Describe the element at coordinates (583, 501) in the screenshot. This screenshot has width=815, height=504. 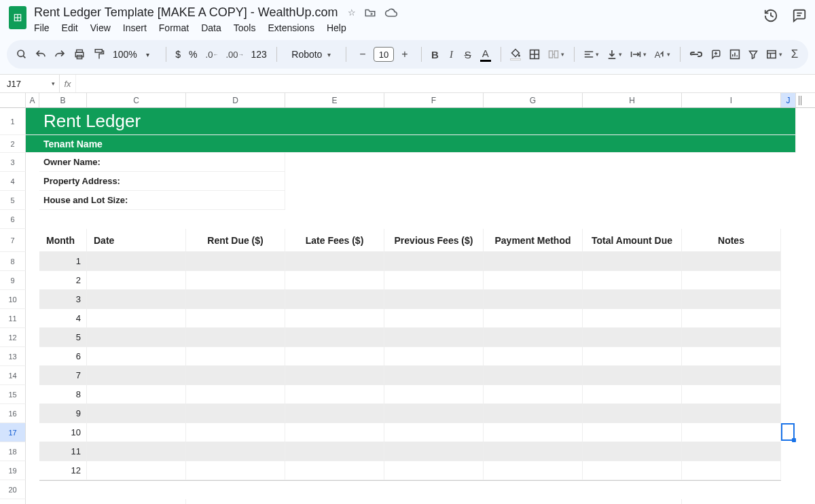
I see `todo-section: TO DO` at that location.